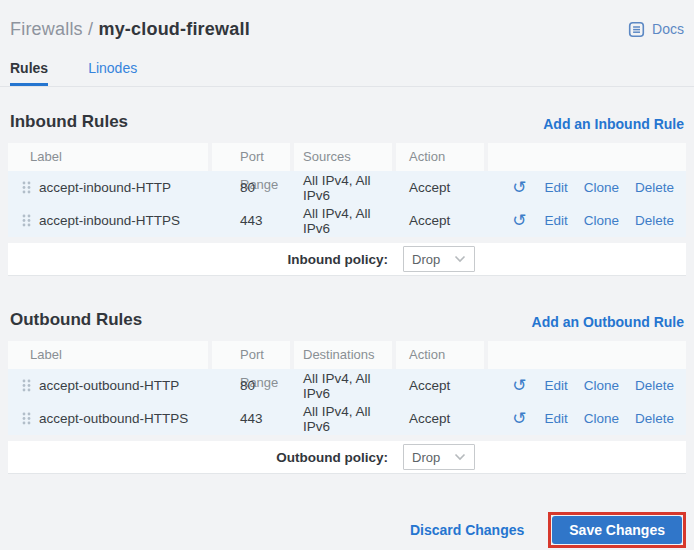 The width and height of the screenshot is (694, 550). Describe the element at coordinates (114, 418) in the screenshot. I see `rule-label: accept-outbound-HTTPS` at that location.